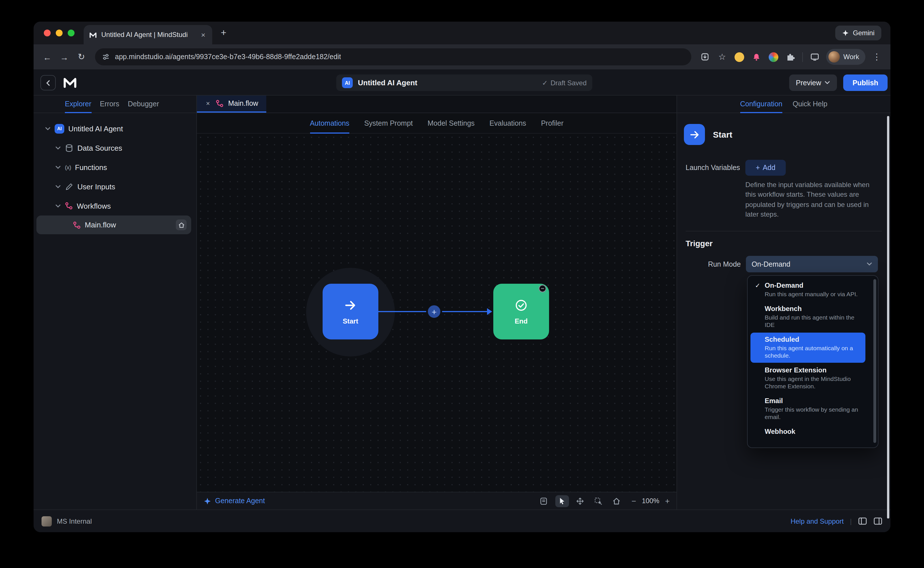 The image size is (924, 568). What do you see at coordinates (59, 33) in the screenshot?
I see `minimize-window-button` at bounding box center [59, 33].